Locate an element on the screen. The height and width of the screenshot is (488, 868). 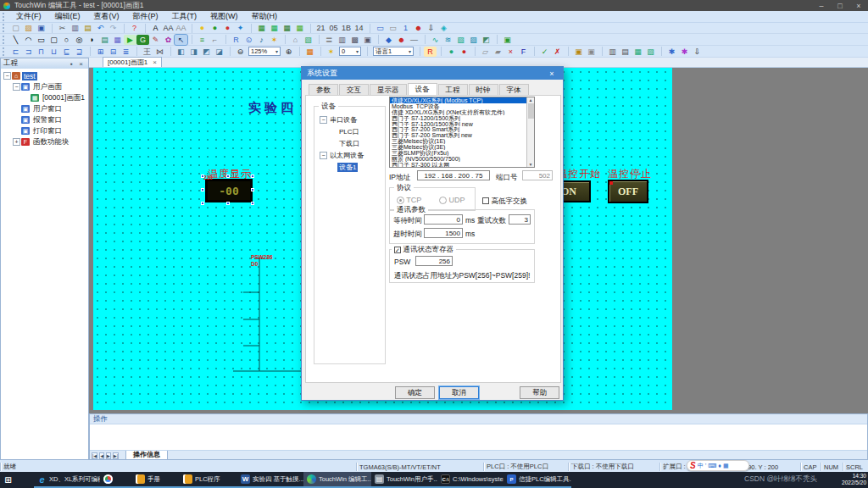
compile-all-icon: ✱ is located at coordinates (685, 52).